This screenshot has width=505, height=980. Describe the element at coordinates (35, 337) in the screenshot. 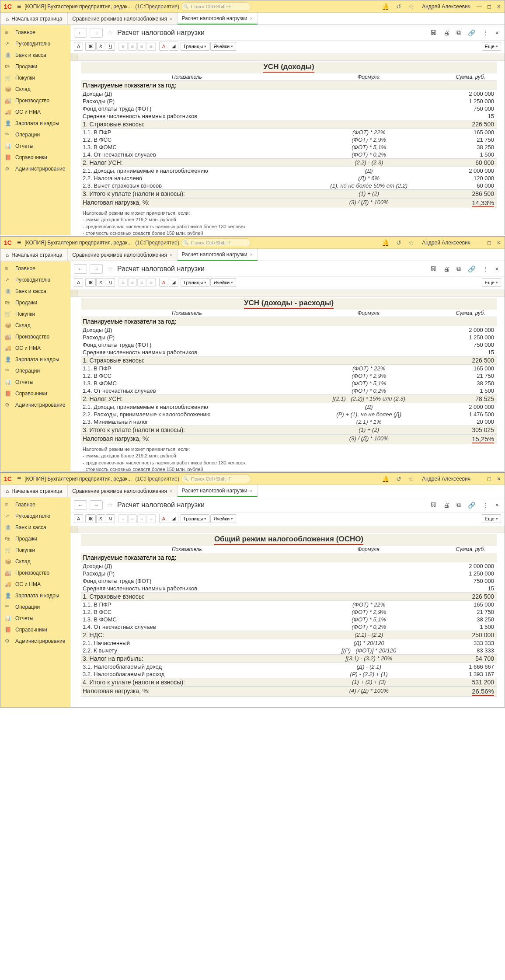

I see `sidebar-item: 🏭Производство` at that location.